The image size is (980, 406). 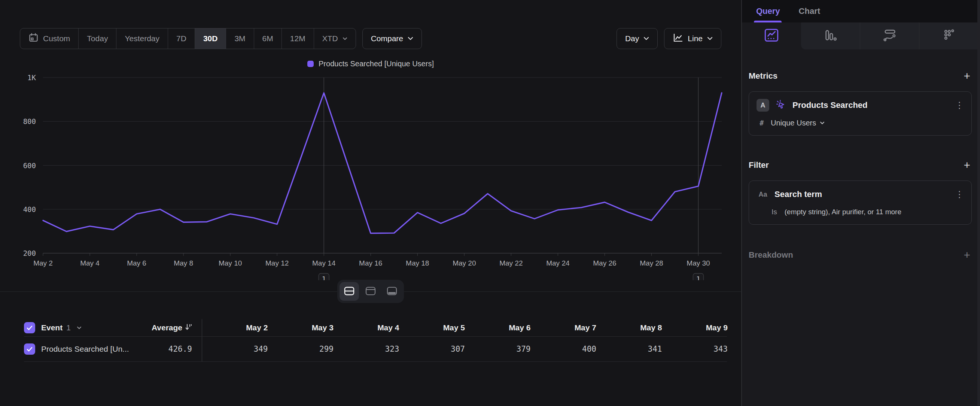 I want to click on layout-chart-only-button, so click(x=371, y=291).